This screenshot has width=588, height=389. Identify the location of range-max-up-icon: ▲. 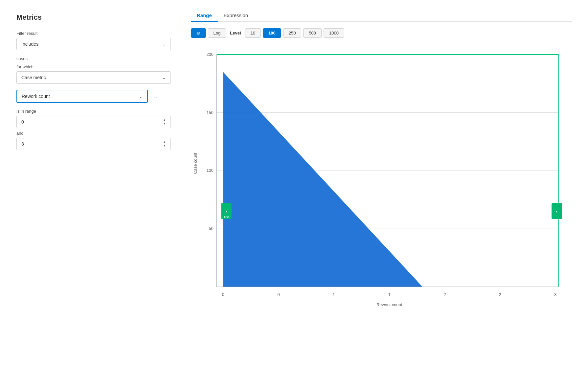
(164, 142).